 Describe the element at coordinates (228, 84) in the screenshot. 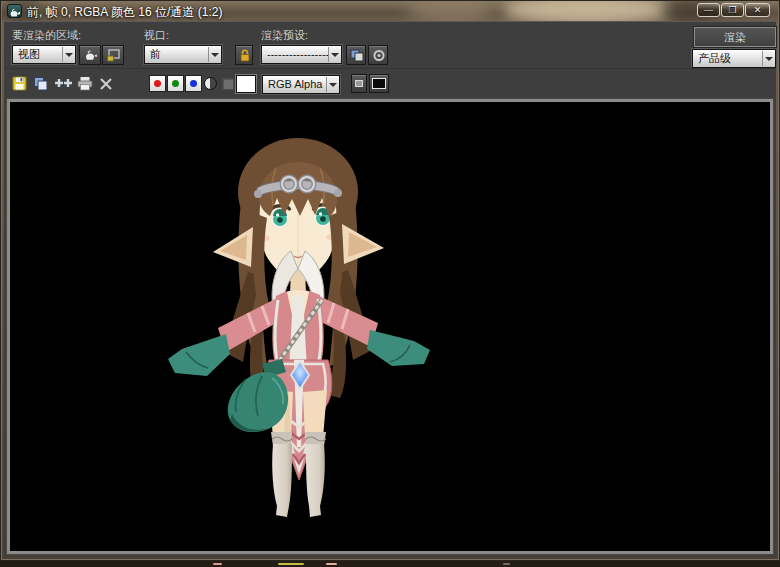

I see `alpha-channel-button` at that location.